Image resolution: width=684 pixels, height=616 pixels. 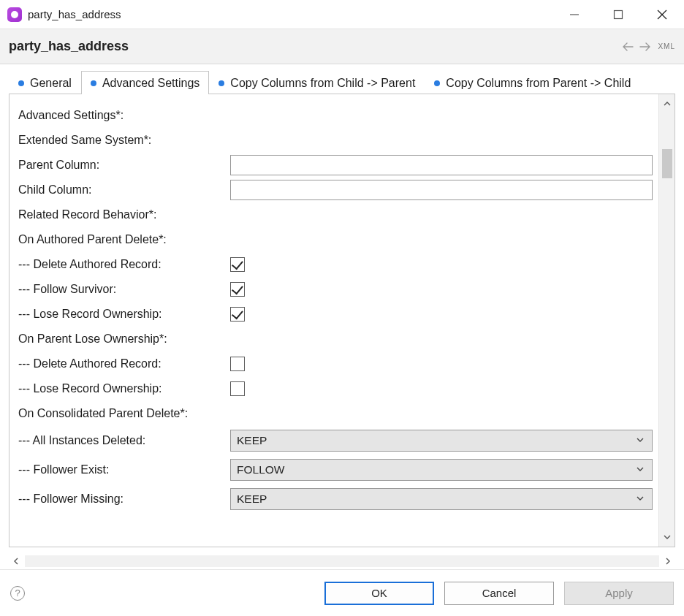 What do you see at coordinates (124, 289) in the screenshot?
I see `label-oapd-follow-survivor: --- Follow Survivor:` at bounding box center [124, 289].